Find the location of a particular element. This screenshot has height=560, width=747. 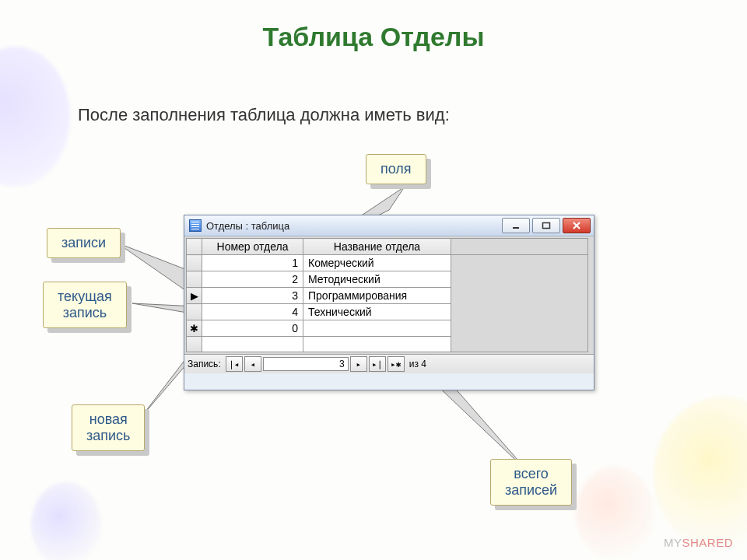

slide-subtitle: После заполнения таблица должна иметь ви… is located at coordinates (264, 115).